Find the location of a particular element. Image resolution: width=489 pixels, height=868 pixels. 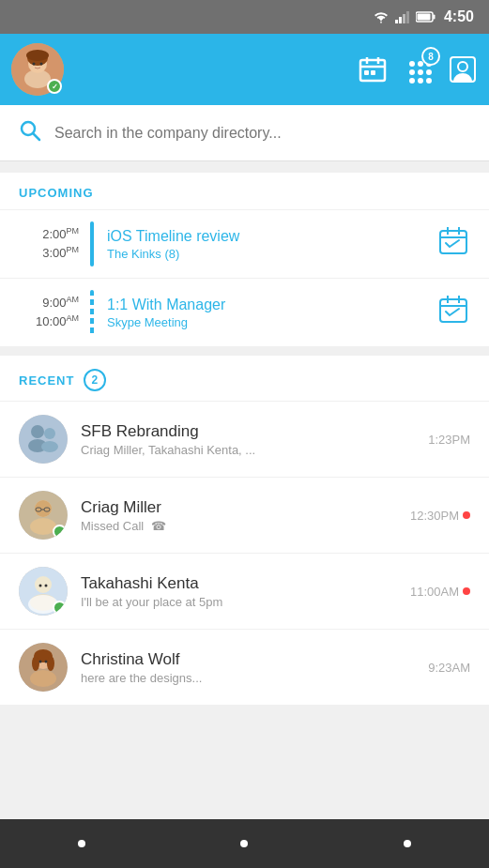

event-item-2: 9:00AM 10:00AM 1:1 With Manager Skype Me… is located at coordinates (244, 312).